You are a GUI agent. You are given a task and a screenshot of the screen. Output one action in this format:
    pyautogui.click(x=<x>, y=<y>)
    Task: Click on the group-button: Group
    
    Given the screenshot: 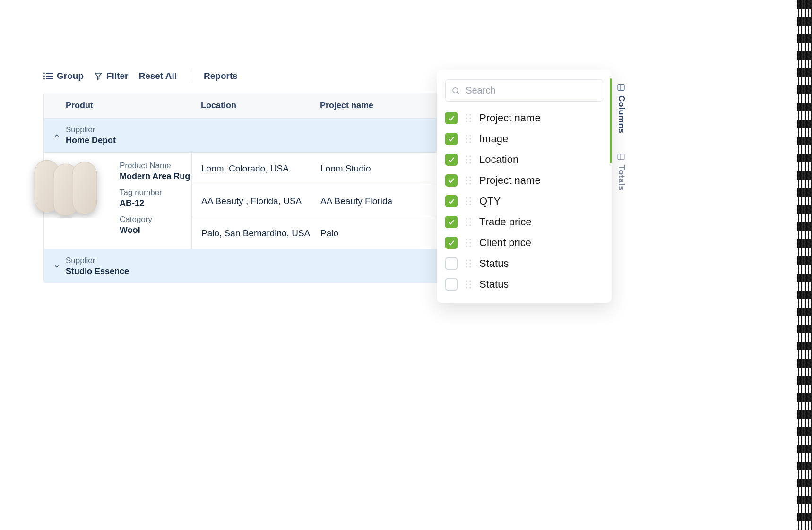 What is the action you would take?
    pyautogui.click(x=63, y=76)
    